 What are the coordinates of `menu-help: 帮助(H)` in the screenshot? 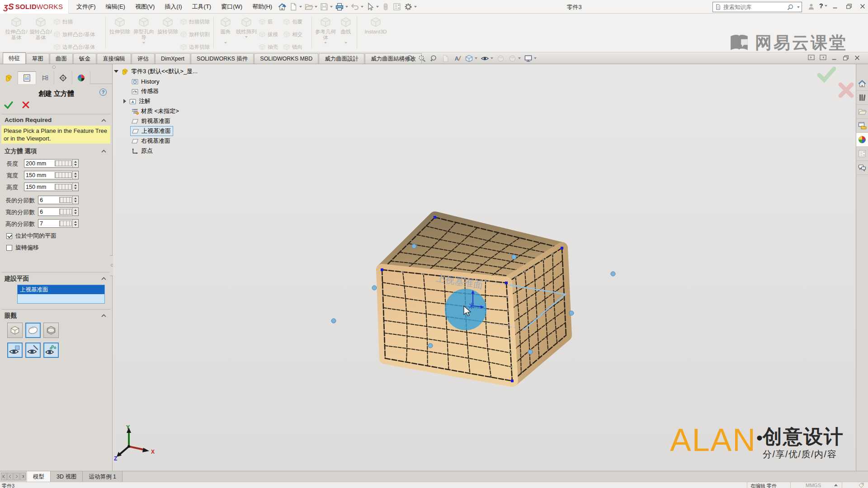 It's located at (262, 7).